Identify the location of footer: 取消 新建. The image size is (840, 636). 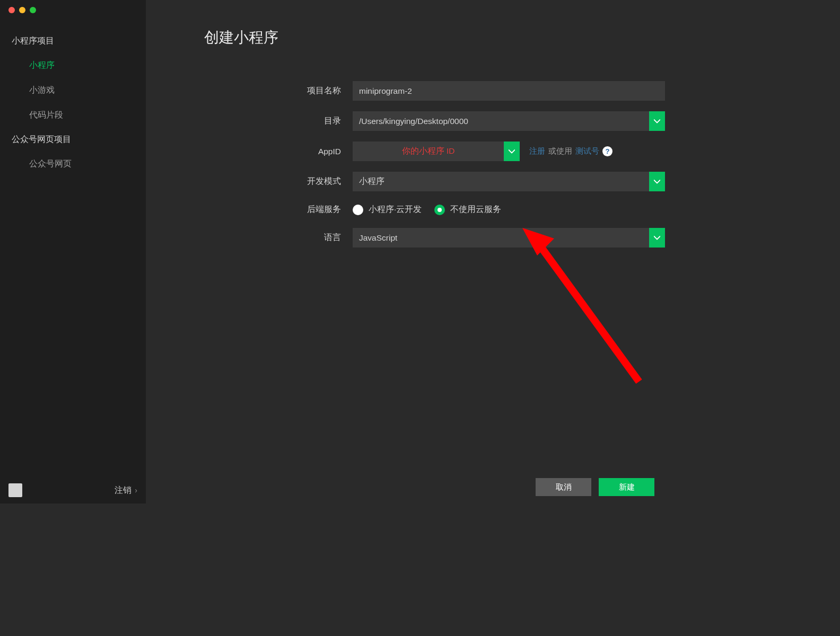
(405, 487).